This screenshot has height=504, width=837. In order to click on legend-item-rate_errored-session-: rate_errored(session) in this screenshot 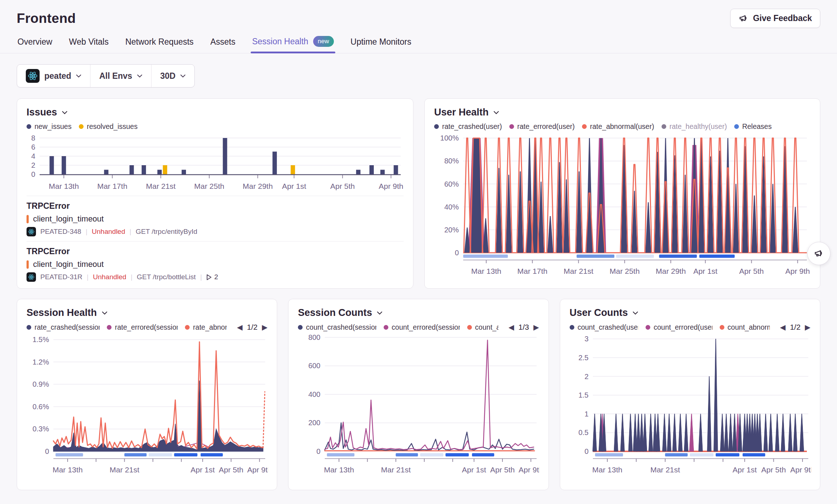, I will do `click(142, 328)`.